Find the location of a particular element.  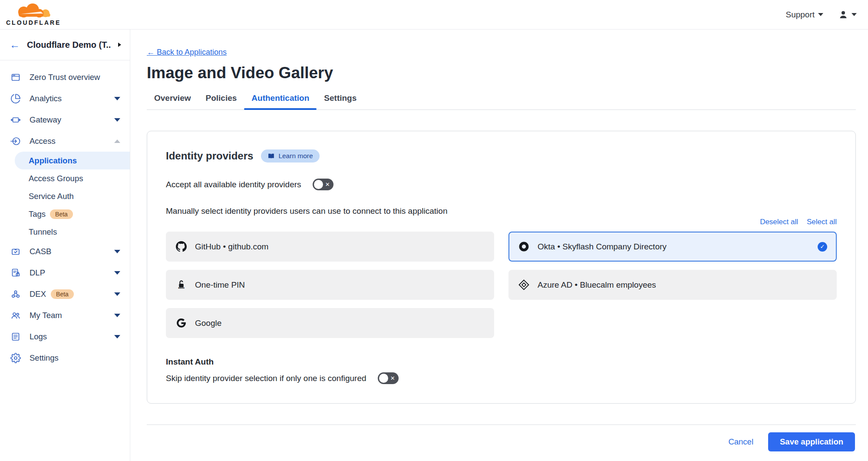

azure-ad-icon is located at coordinates (524, 285).